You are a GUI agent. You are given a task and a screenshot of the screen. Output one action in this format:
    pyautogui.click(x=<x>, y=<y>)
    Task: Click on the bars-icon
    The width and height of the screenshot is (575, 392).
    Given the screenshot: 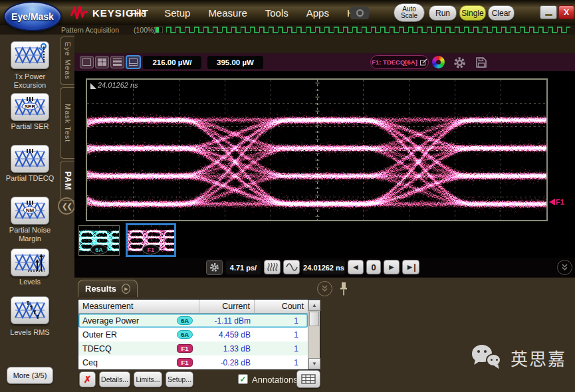 What is the action you would take?
    pyautogui.click(x=30, y=203)
    